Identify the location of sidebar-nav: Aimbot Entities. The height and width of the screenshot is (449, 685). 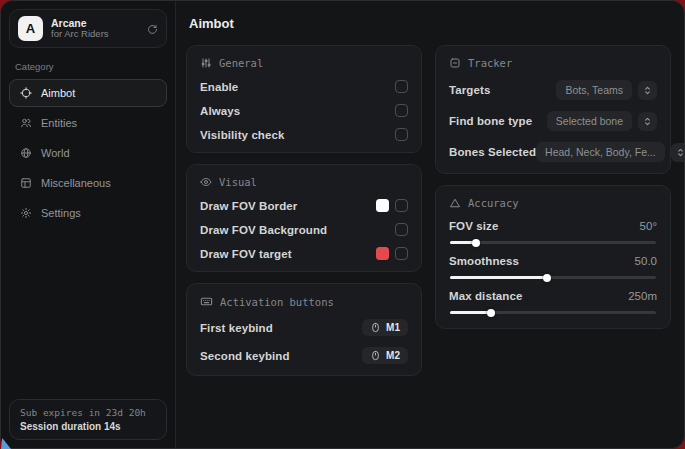
(88, 153).